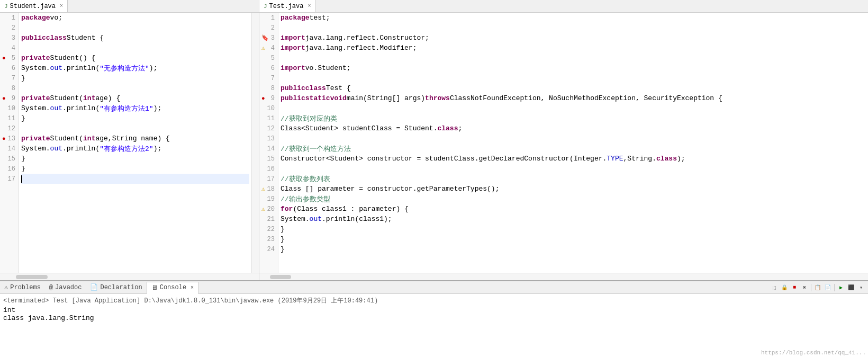  Describe the element at coordinates (269, 48) in the screenshot. I see `line-number-4: ⚠4` at that location.